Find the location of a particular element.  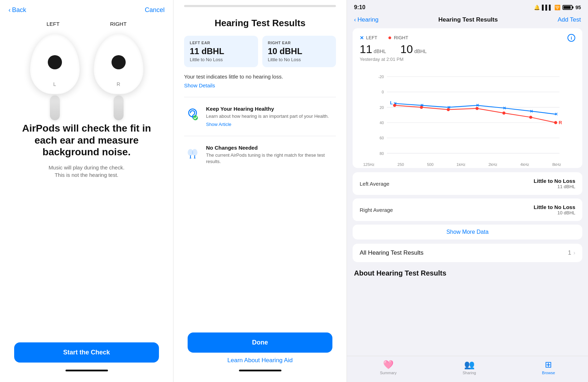

svg-text: 40 is located at coordinates (382, 123).